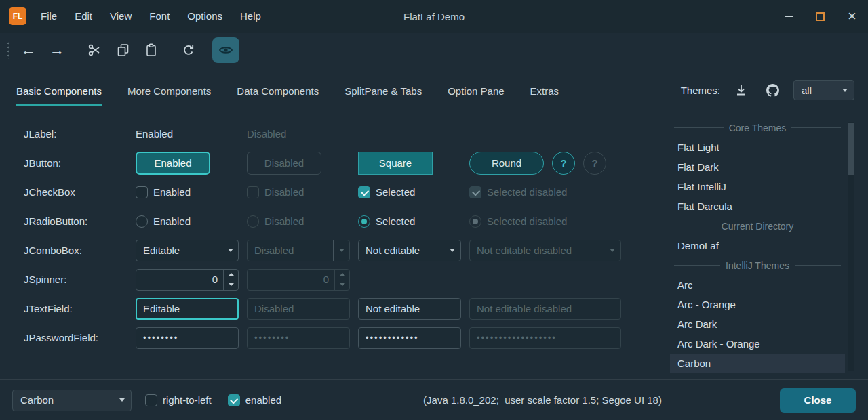 The image size is (868, 420). Describe the element at coordinates (347, 221) in the screenshot. I see `jradiobutton-row: JRadioButton: Enabled Disabled Selected` at that location.